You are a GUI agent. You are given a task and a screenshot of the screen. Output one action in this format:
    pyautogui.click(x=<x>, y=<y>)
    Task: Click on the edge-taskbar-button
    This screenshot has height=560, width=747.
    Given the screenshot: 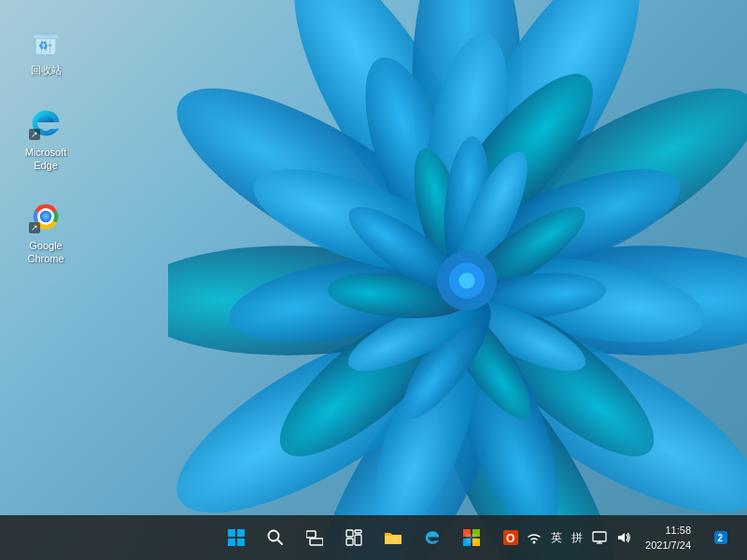 What is the action you would take?
    pyautogui.click(x=432, y=538)
    